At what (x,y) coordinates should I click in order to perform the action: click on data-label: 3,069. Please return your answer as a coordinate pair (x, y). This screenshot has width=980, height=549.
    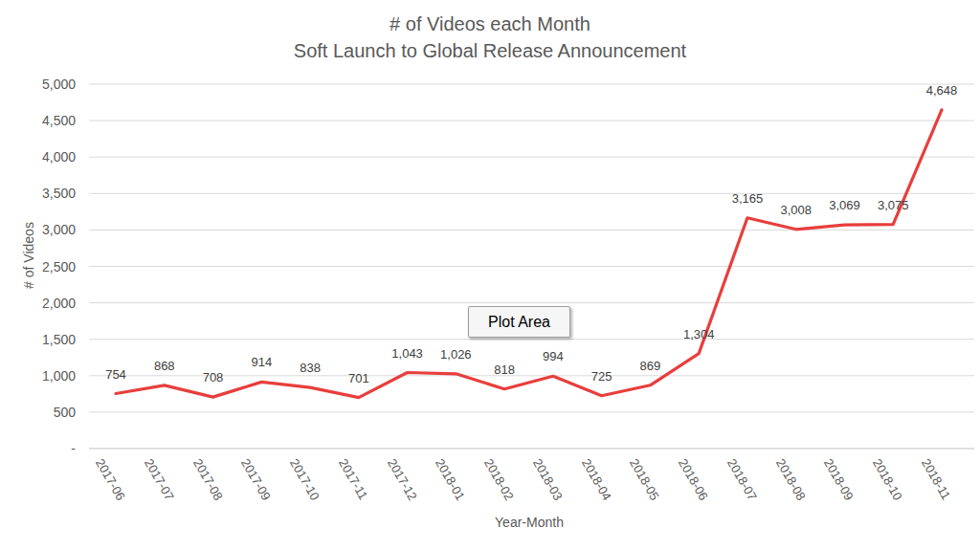
    Looking at the image, I should click on (844, 205).